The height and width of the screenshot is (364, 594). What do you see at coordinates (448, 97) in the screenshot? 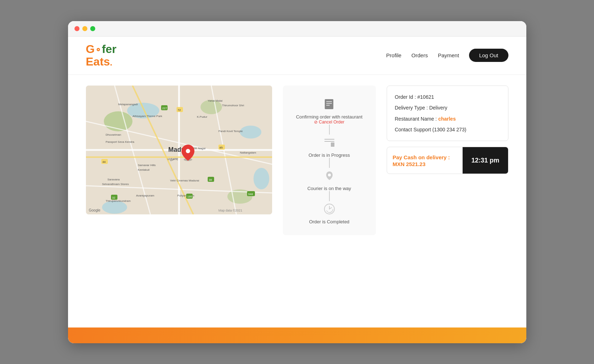
I see `order-id: Order Id : #10621` at bounding box center [448, 97].